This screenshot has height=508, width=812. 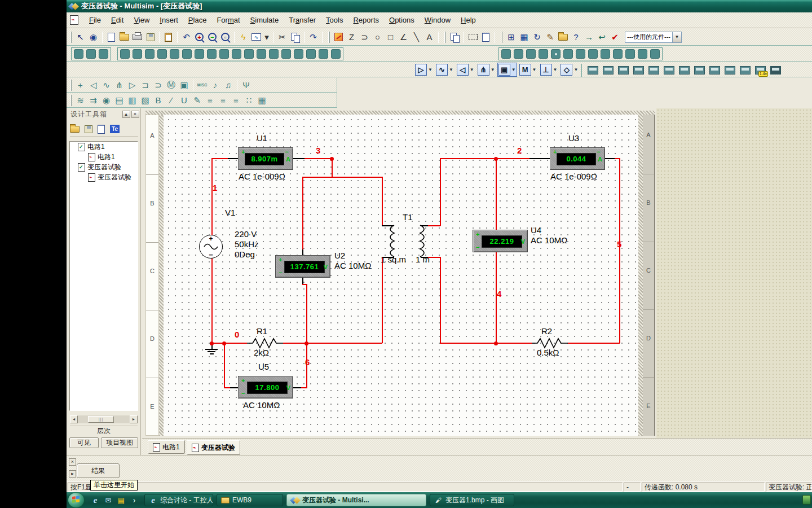 I want to click on virtual-misc-icon: MISC, so click(x=202, y=85).